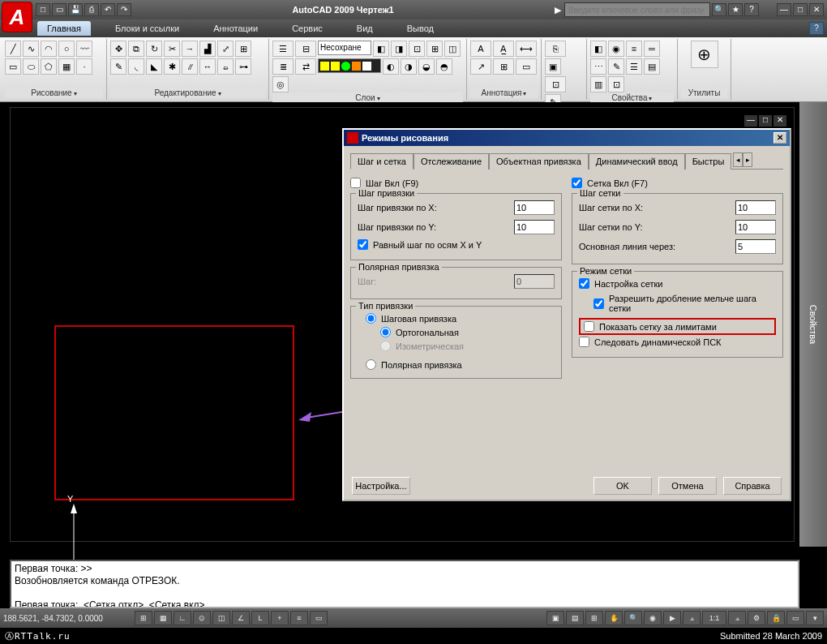 The height and width of the screenshot is (644, 827). What do you see at coordinates (504, 92) in the screenshot?
I see `panel-anno-label: Аннотация▾` at bounding box center [504, 92].